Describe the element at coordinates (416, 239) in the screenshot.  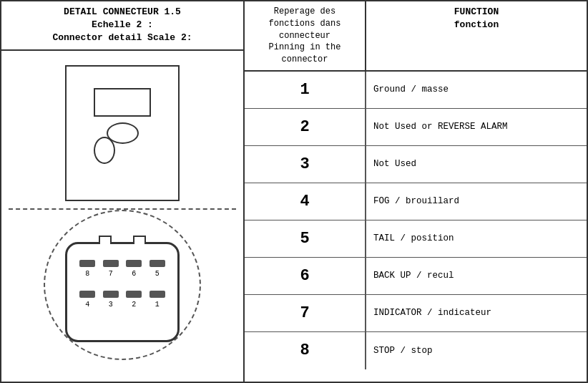
I see `table-row: 5 TAIL / position` at that location.